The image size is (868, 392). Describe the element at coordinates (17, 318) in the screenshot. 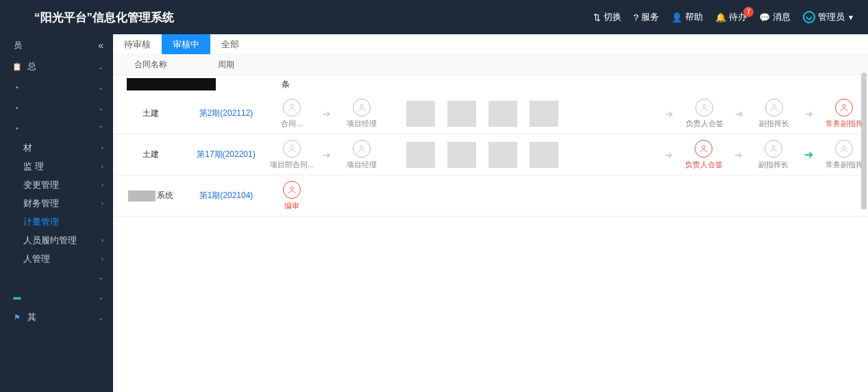

I see `flag-icon: ⚑` at that location.